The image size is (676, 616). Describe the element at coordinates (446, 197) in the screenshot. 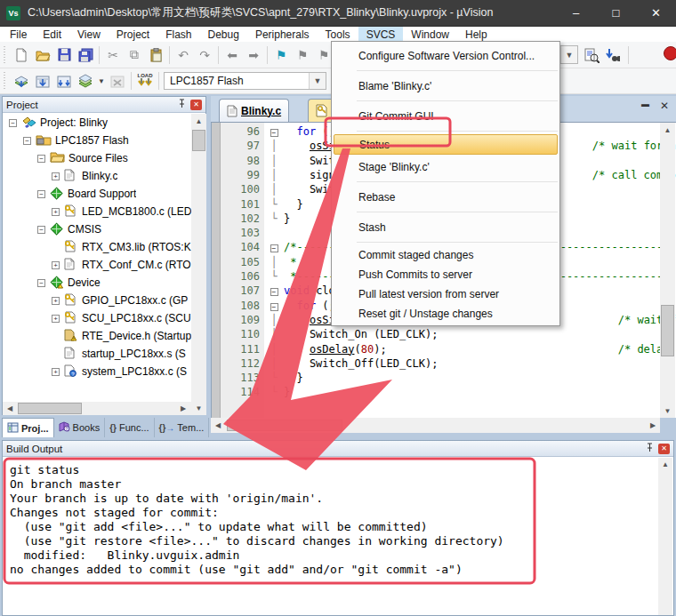

I see `svcs-menu-item-rebase: Rebase` at that location.